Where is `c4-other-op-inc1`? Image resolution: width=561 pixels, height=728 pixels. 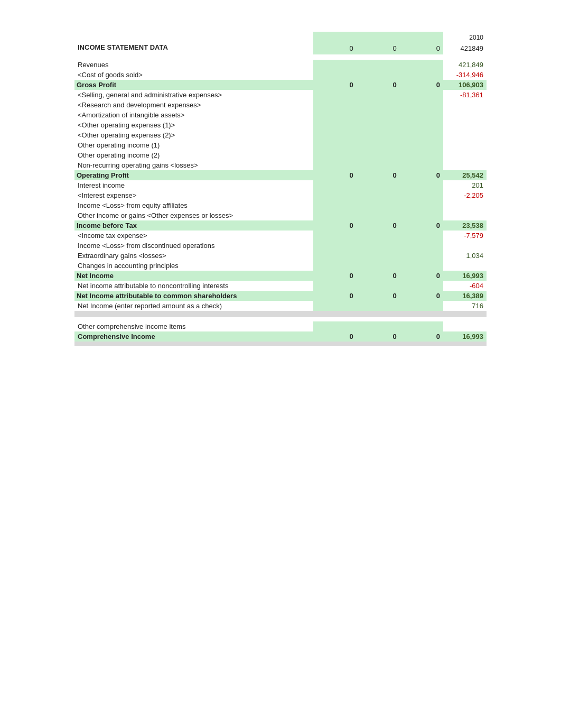
c4-other-op-inc1 is located at coordinates (465, 145).